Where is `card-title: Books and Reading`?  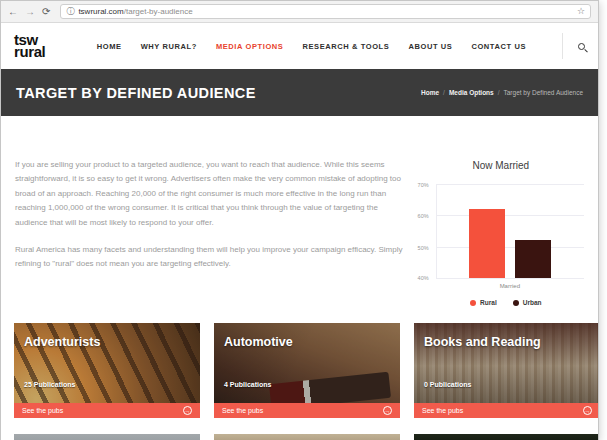
card-title: Books and Reading is located at coordinates (482, 342).